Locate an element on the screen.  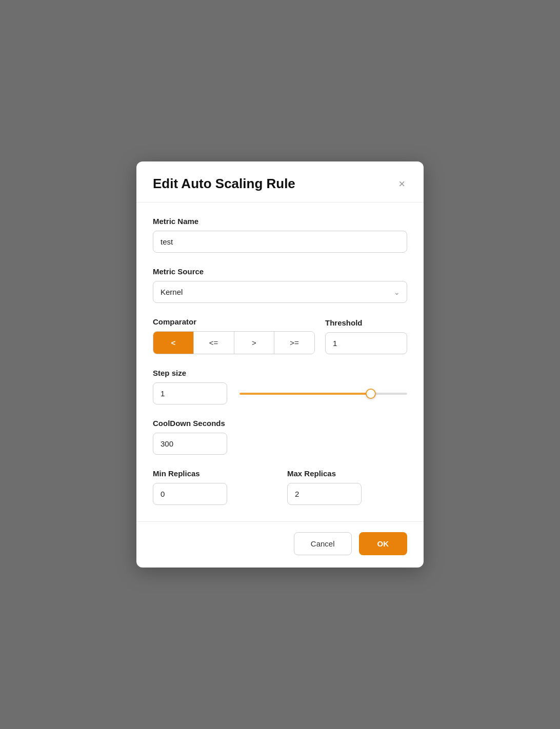
min-replicas-input is located at coordinates (190, 494).